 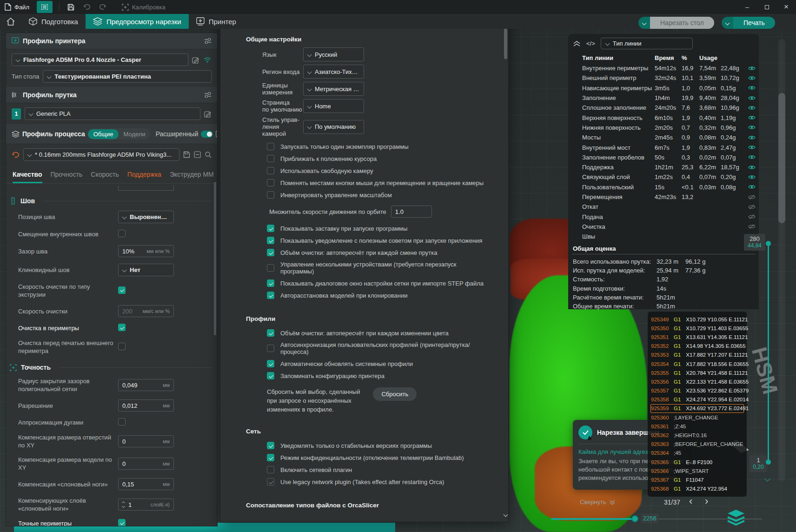 I want to click on gcode-line: 925359G1X24.692 Y23.772 E.02491, so click(x=697, y=408).